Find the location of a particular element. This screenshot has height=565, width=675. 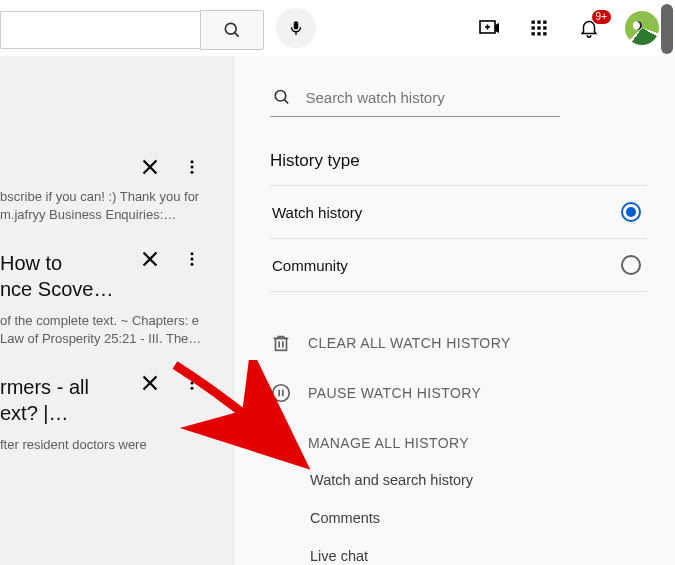

trash-icon is located at coordinates (281, 343).